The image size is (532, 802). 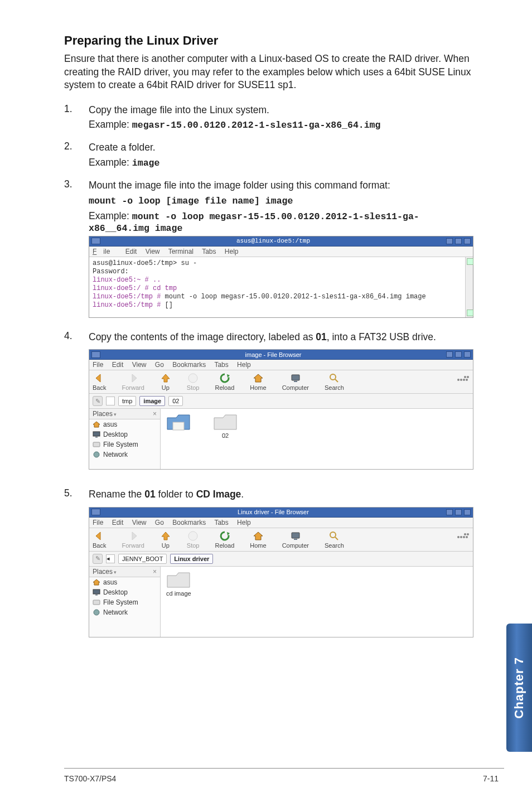 What do you see at coordinates (281, 222) in the screenshot?
I see `step-example: Example: mount -o loop megasr-15-15.00.0…` at bounding box center [281, 222].